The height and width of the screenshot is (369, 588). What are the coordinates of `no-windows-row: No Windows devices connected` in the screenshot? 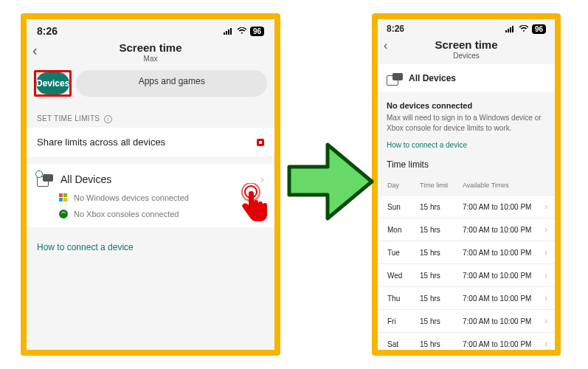 It's located at (162, 198).